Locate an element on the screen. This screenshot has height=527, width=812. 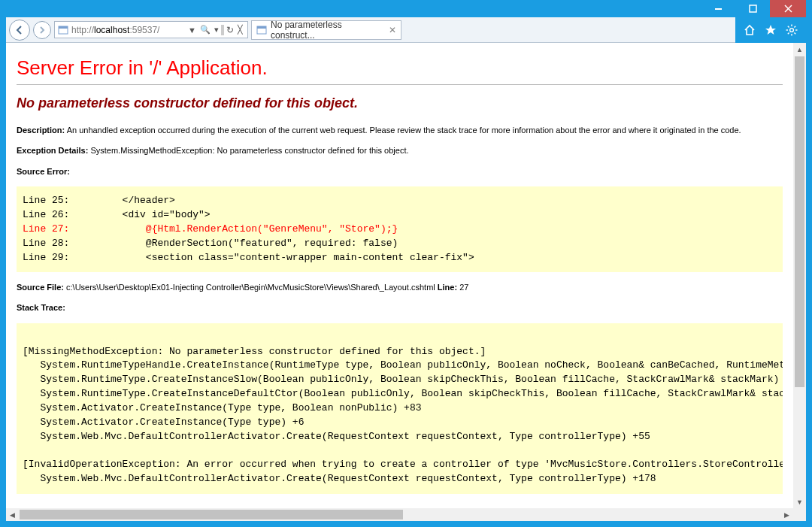
scroll-up-icon: ▲ is located at coordinates (800, 50).